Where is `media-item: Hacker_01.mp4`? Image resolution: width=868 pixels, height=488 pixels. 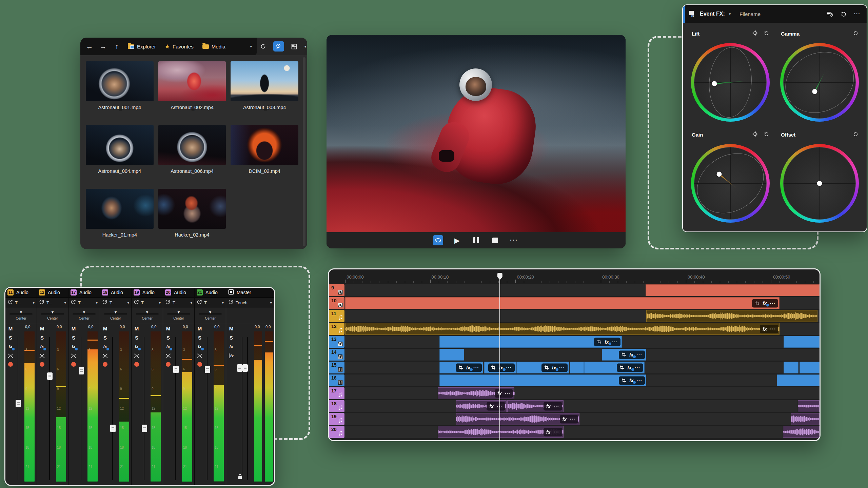
media-item: Hacker_01.mp4 is located at coordinates (120, 213).